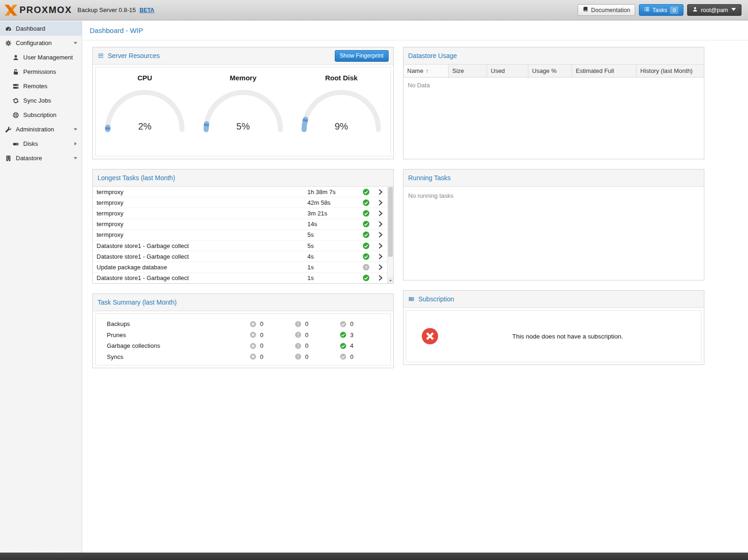  What do you see at coordinates (41, 144) in the screenshot?
I see `sidebar-item-disks: Disks` at bounding box center [41, 144].